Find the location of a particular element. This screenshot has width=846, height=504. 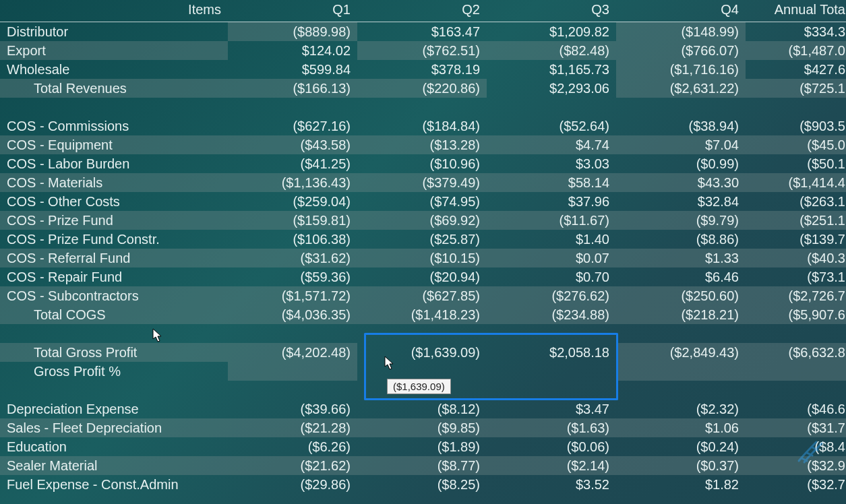

row-label: COS - Equipment is located at coordinates (114, 145).